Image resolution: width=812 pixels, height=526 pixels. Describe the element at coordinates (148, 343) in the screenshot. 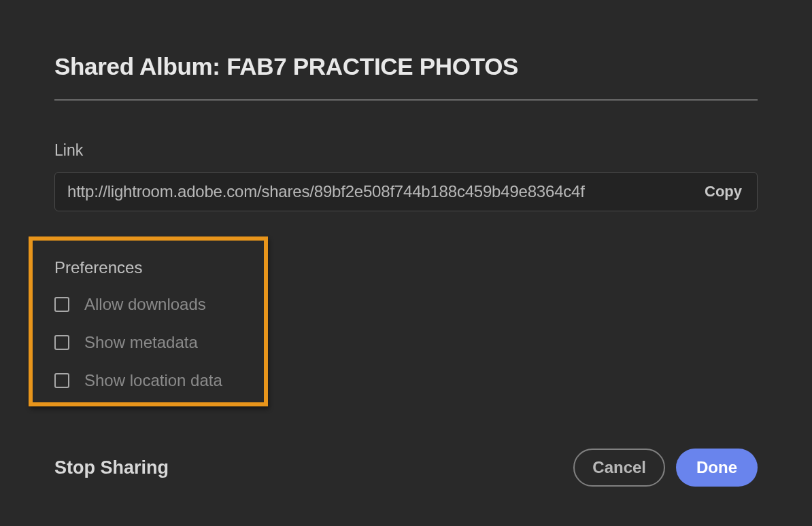

I see `checkbox-row-show-metadata: Show metadata` at that location.